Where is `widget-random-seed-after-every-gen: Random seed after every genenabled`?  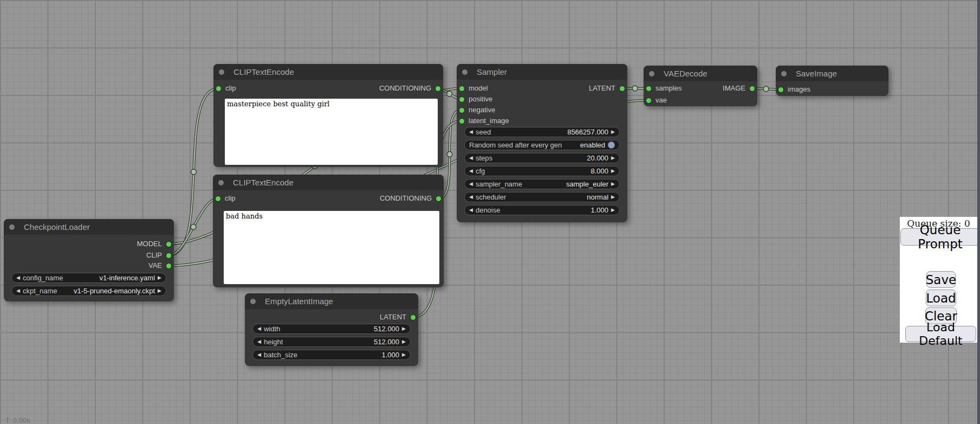
widget-random-seed-after-every-gen: Random seed after every genenabled is located at coordinates (542, 145).